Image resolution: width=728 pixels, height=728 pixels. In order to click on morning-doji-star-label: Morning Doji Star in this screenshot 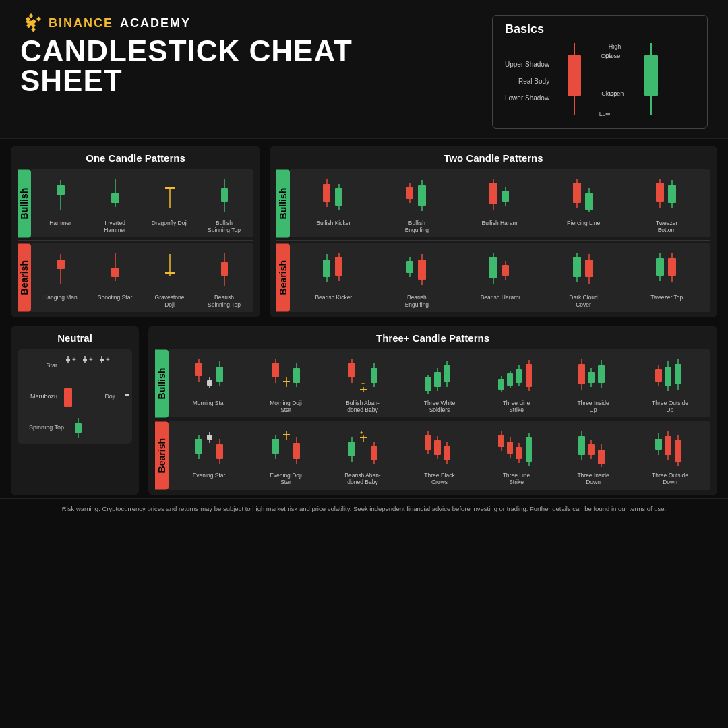, I will do `click(286, 406)`.